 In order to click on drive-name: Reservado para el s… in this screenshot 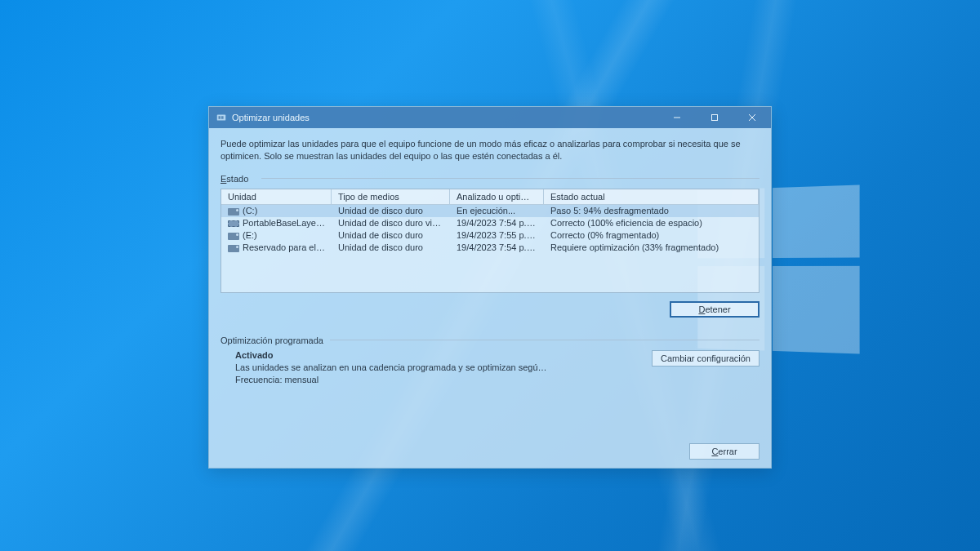, I will do `click(287, 247)`.